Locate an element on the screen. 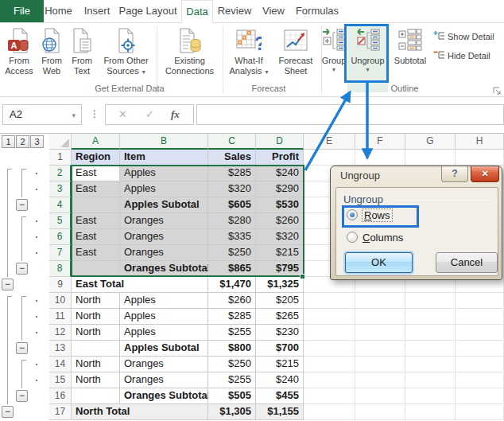  row-header-13: 13 is located at coordinates (60, 349).